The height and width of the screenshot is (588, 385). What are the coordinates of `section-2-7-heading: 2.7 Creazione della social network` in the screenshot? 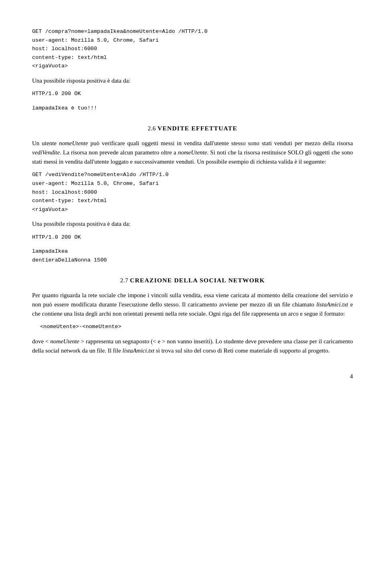 It's located at (192, 280).